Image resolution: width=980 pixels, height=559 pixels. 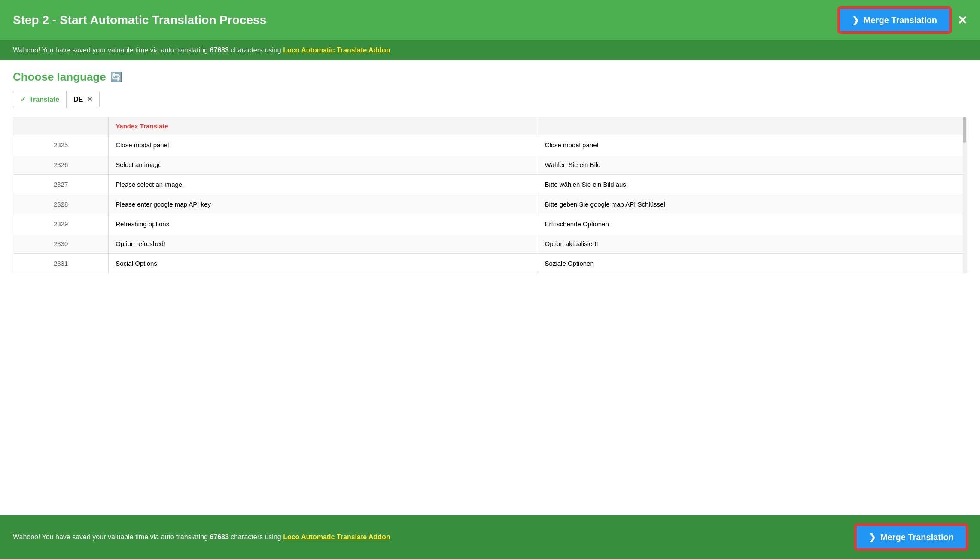 What do you see at coordinates (900, 21) in the screenshot?
I see `merge-button-top-label: Merge Translation` at bounding box center [900, 21].